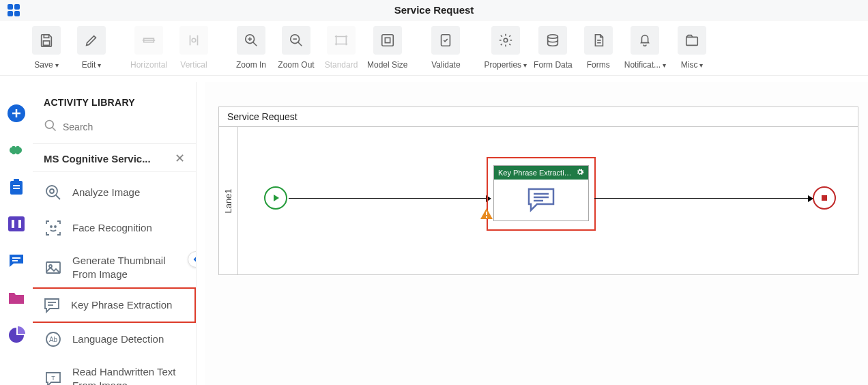 This screenshot has width=868, height=385. I want to click on model-size-icon, so click(388, 40).